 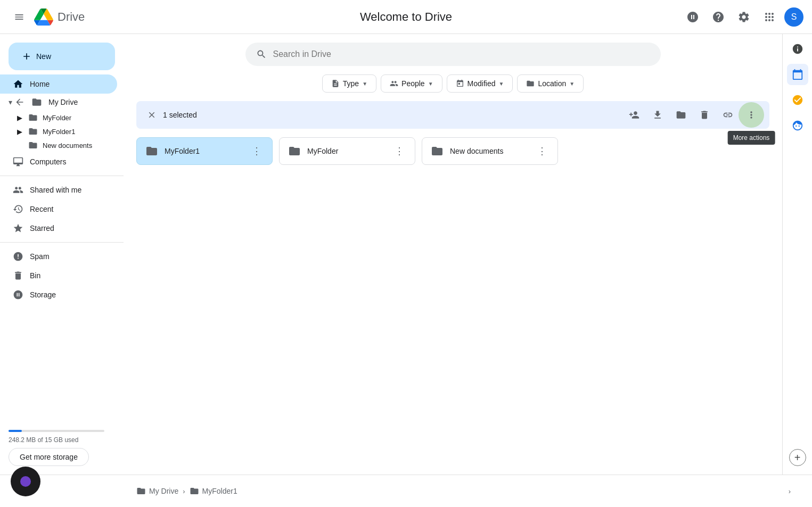 I want to click on breadcrumb: My Drive › MyFolder1, so click(x=187, y=491).